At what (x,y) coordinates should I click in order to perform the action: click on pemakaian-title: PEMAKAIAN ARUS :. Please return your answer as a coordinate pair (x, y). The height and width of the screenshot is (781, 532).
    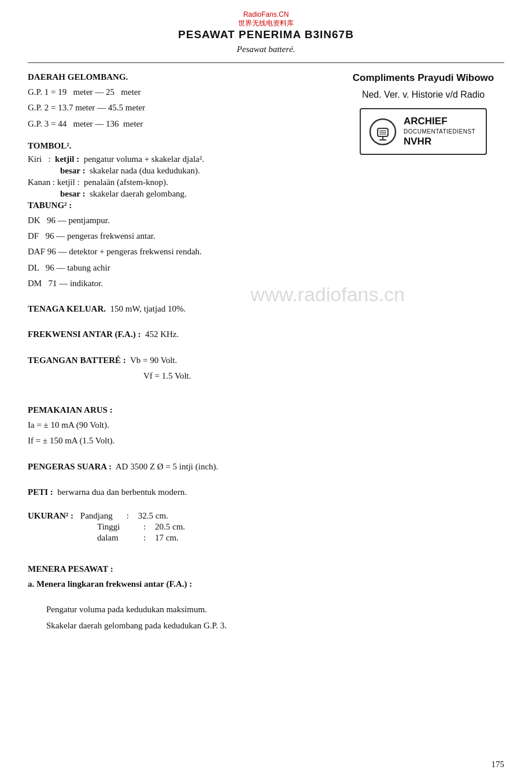
    Looking at the image, I should click on (266, 410).